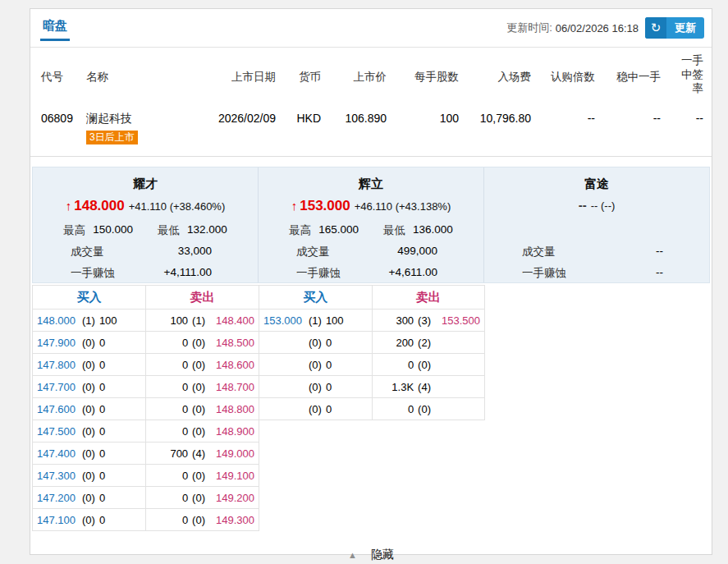 The height and width of the screenshot is (564, 728). What do you see at coordinates (203, 320) in the screenshot?
I see `ask-cell: 100(1)148.400` at bounding box center [203, 320].